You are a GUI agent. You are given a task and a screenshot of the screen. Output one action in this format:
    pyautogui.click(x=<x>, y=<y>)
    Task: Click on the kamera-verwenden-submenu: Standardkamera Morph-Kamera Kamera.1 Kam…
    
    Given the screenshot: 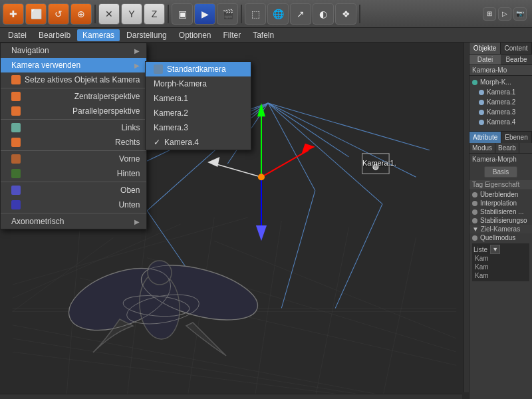 What is the action you would take?
    pyautogui.click(x=198, y=106)
    